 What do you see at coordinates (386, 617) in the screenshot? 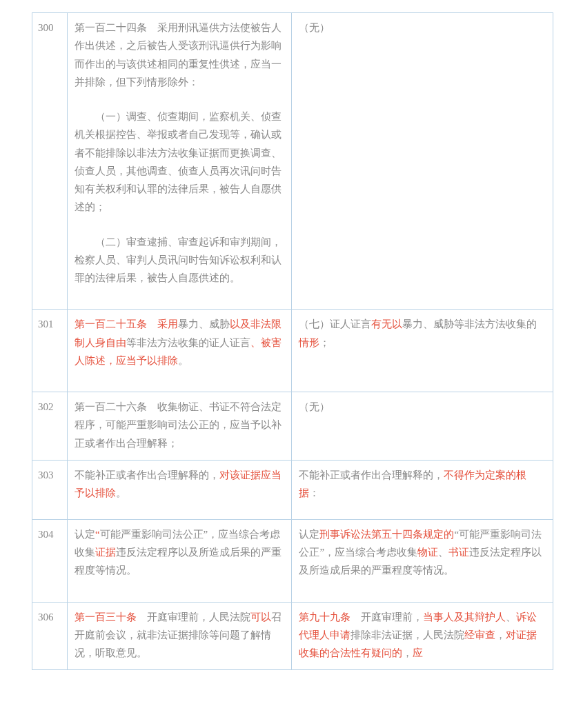
I see `text-run: 开庭审理前，` at bounding box center [386, 617].